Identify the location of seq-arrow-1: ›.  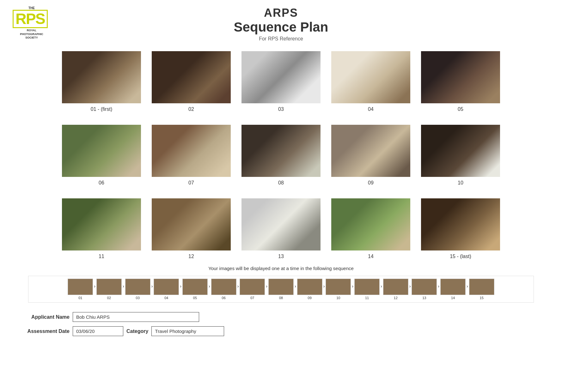
(95, 286).